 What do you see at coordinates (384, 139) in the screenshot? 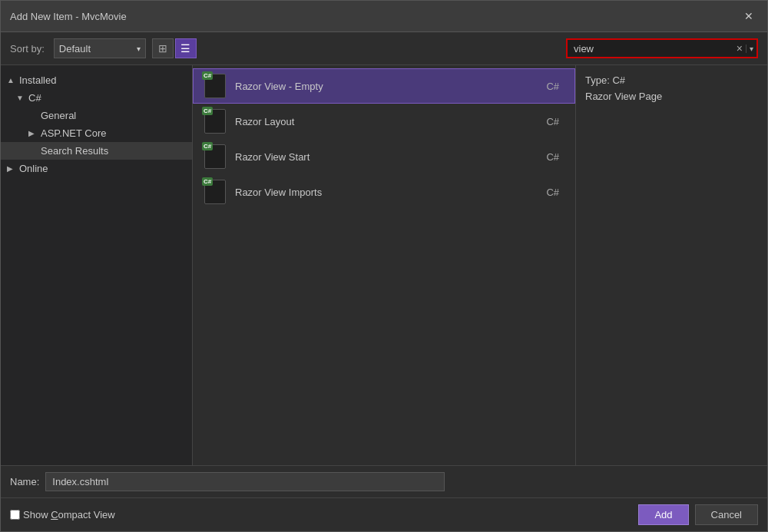
I see `results-list: C# Razor View - Empty C# C# Raz` at bounding box center [384, 139].